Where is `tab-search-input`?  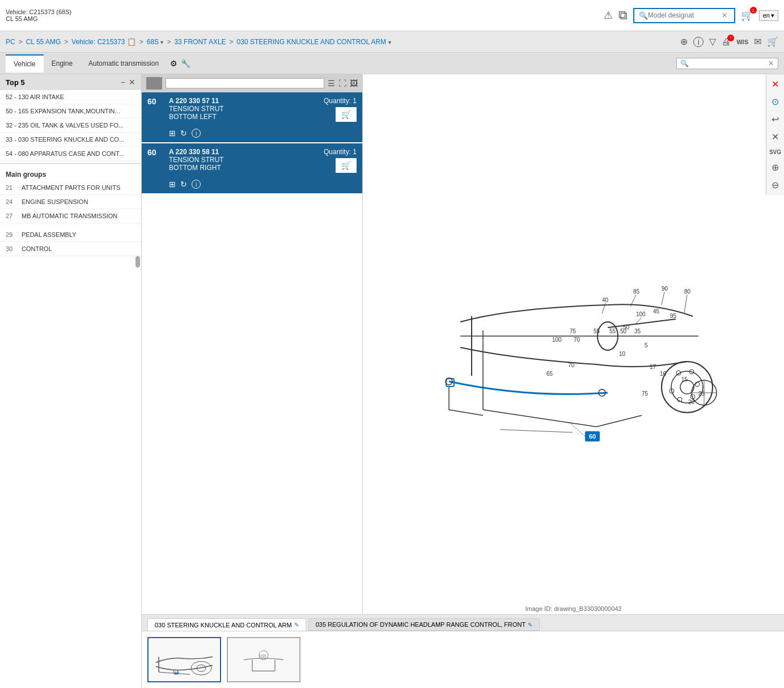
tab-search-input is located at coordinates (728, 63).